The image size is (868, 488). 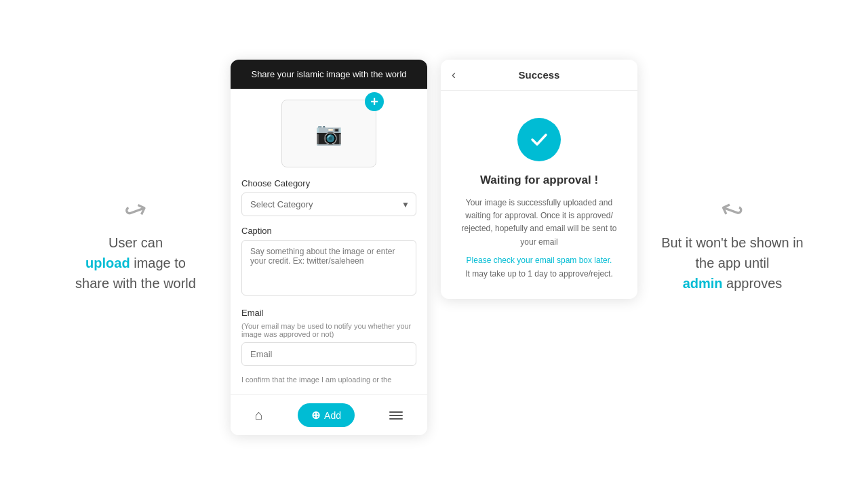 I want to click on waiting-desc: Your image is successfully uploaded and …, so click(x=539, y=222).